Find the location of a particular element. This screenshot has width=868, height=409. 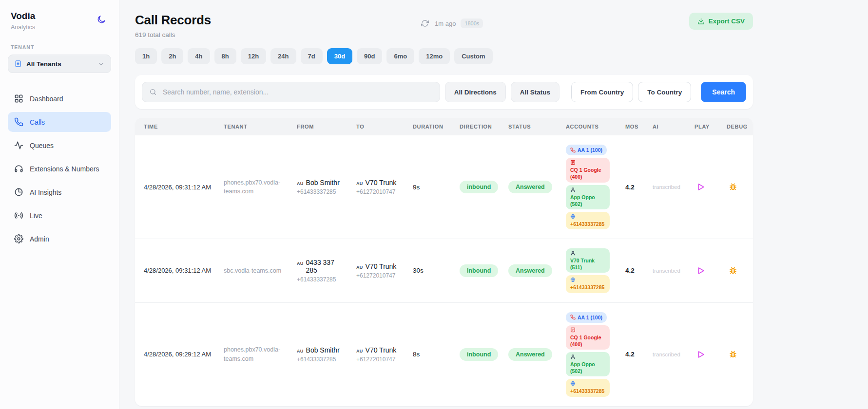

column-header-status: STATUS is located at coordinates (531, 127).